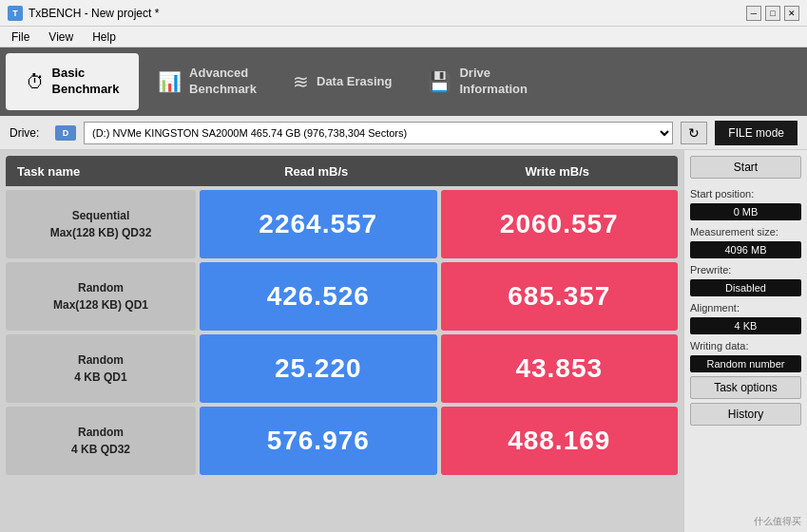  I want to click on tab-basic-benchmark: ⏱ BasicBenchmark, so click(72, 82).